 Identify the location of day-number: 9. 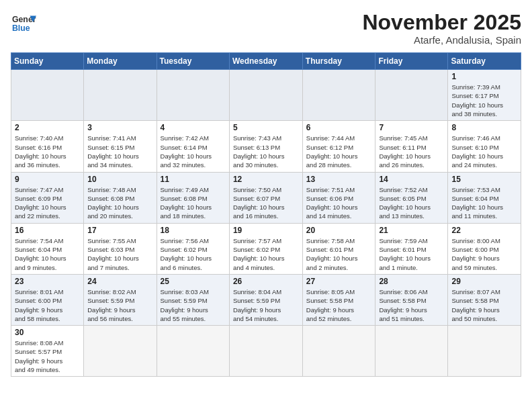
(47, 179).